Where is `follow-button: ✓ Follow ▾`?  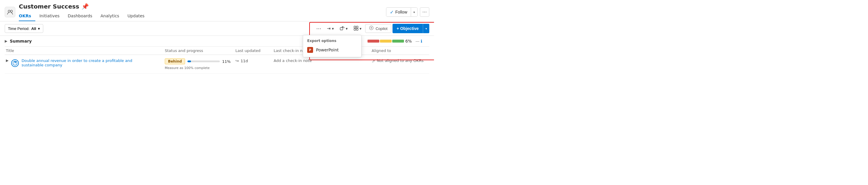
follow-button: ✓ Follow ▾ is located at coordinates (402, 12).